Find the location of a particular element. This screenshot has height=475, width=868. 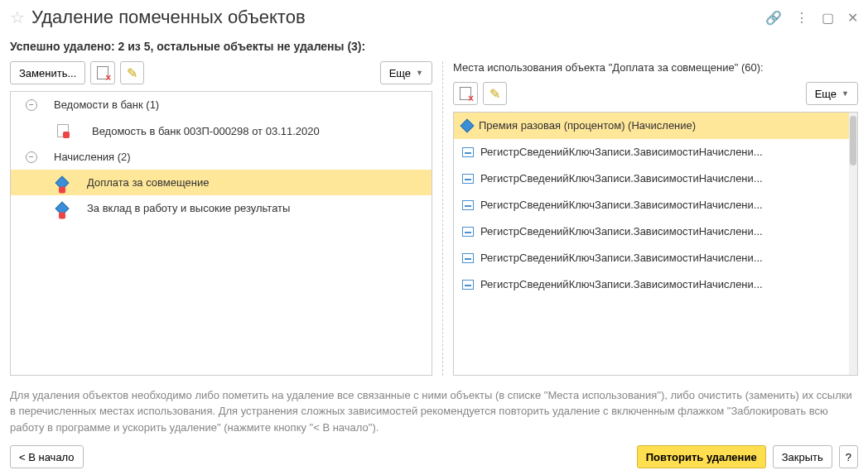

hint-text: Для удаления объектов необходимо либо по… is located at coordinates (434, 412).